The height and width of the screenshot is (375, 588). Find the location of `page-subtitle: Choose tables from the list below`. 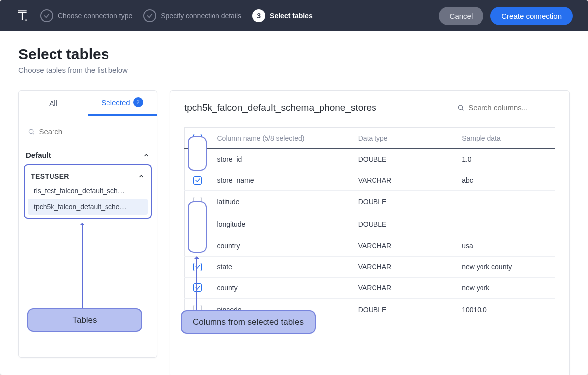

page-subtitle: Choose tables from the list below is located at coordinates (294, 70).